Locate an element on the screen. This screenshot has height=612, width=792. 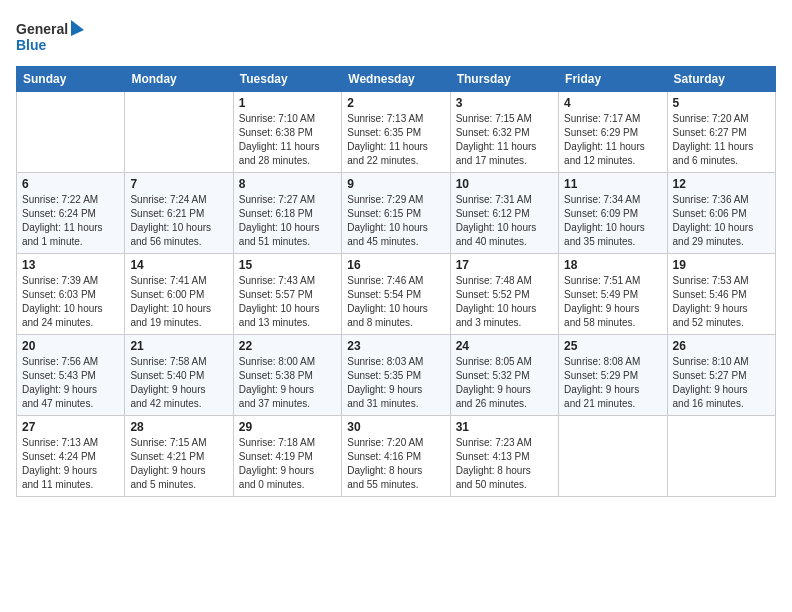
day-info: Sunrise: 7:20 AM Sunset: 6:27 PM Dayligh… is located at coordinates (722, 140).